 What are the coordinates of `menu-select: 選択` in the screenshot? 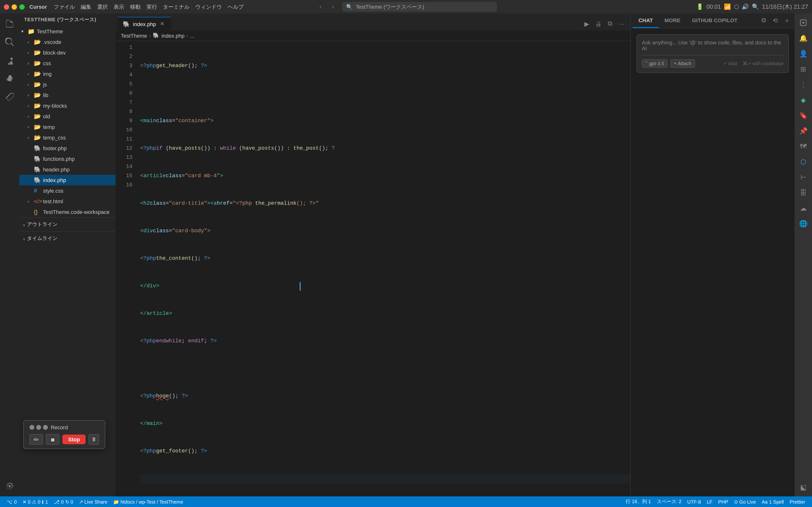 It's located at (103, 7).